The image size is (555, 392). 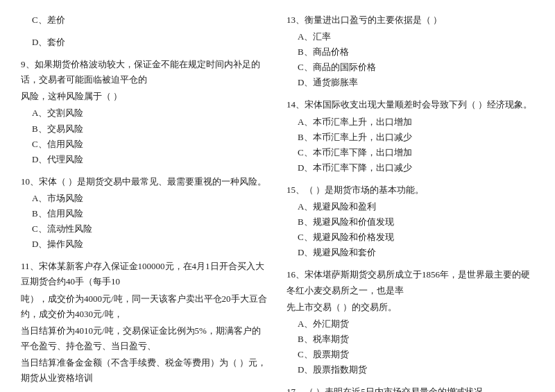 What do you see at coordinates (411, 190) in the screenshot?
I see `q15-line1: 15、（ ）是期货市场的基本功能。` at bounding box center [411, 190].